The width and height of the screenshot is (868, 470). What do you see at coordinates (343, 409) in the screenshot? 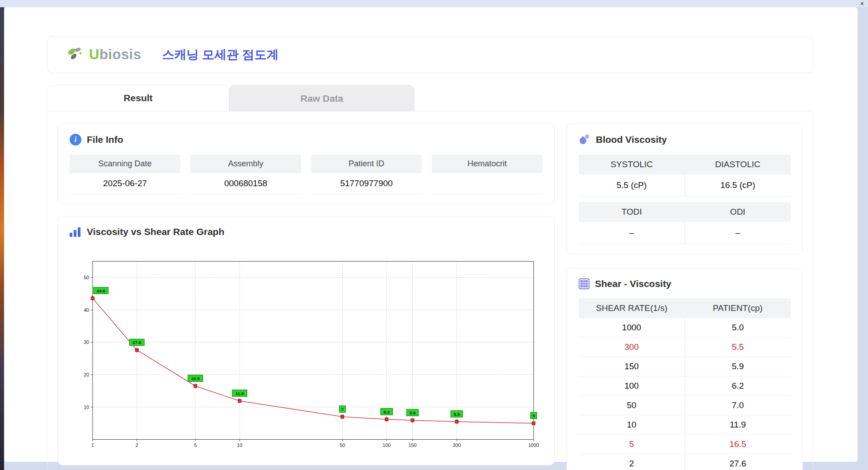
I see `svg-text: 7` at bounding box center [343, 409].